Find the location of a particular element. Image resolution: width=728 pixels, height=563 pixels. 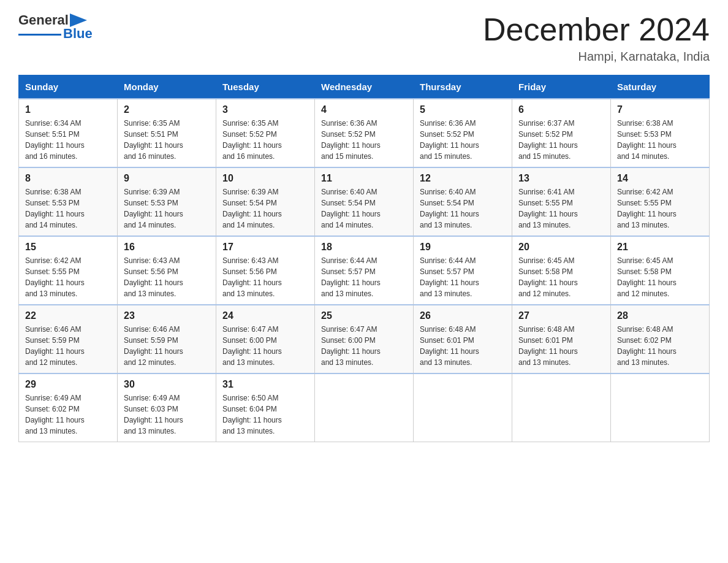

calendar-cell: 2Sunrise: 6:35 AMSunset: 5:51 PMDaylight… is located at coordinates (167, 133).